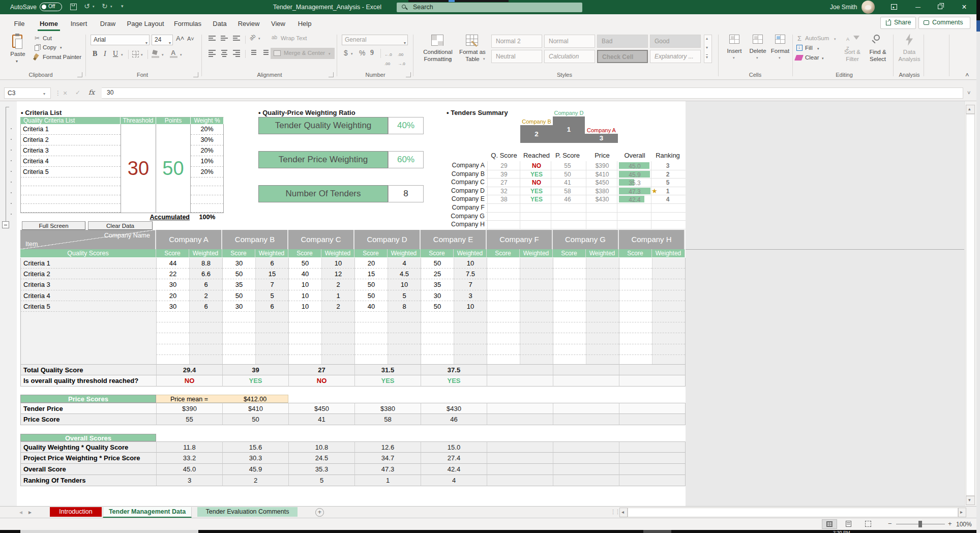 Image resolution: width=980 pixels, height=533 pixels. Describe the element at coordinates (707, 57) in the screenshot. I see `gallery-more-icon: ▾` at that location.